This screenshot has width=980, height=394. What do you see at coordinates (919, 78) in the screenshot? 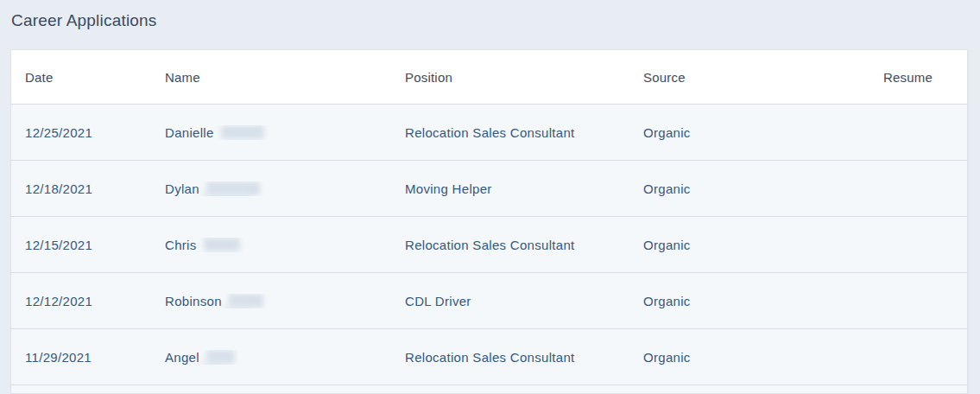
I see `column-header-resume: Resume` at bounding box center [919, 78].